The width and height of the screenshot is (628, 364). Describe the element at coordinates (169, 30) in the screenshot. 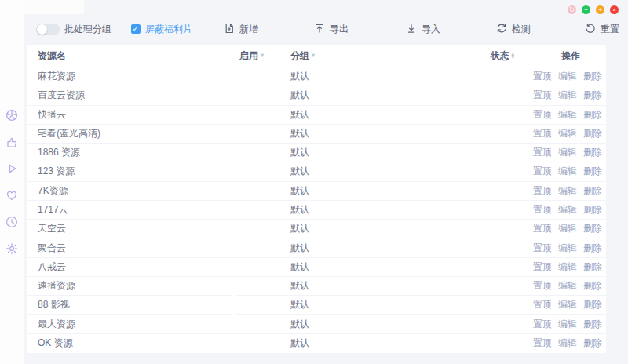

I see `block-welfare-label: 屏蔽福利片` at that location.